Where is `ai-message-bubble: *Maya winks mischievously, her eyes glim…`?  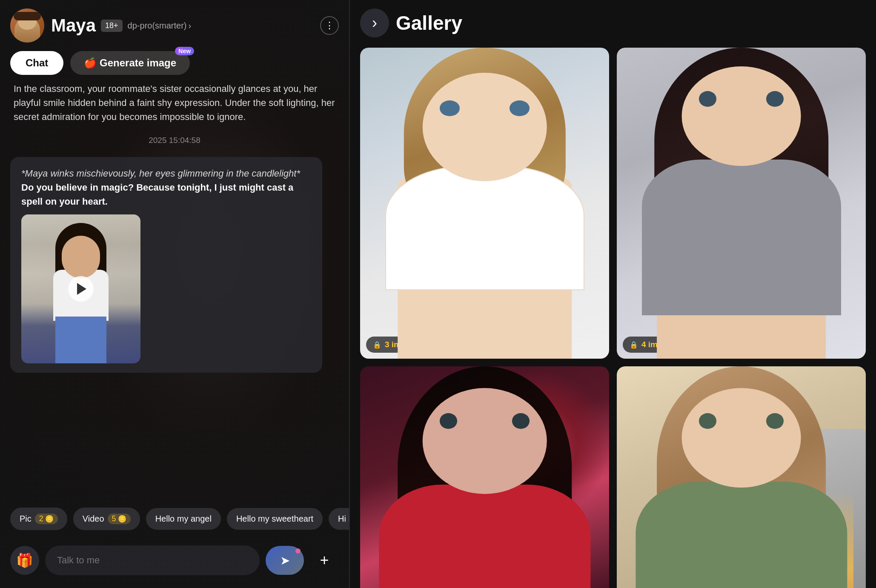 ai-message-bubble: *Maya winks mischievously, her eyes glim… is located at coordinates (166, 265).